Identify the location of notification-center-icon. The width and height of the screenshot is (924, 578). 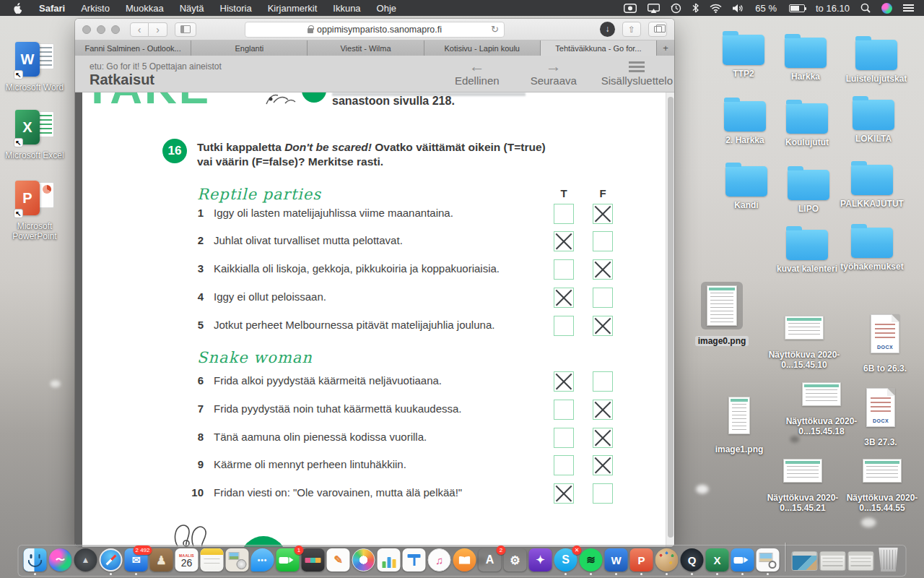
(908, 8).